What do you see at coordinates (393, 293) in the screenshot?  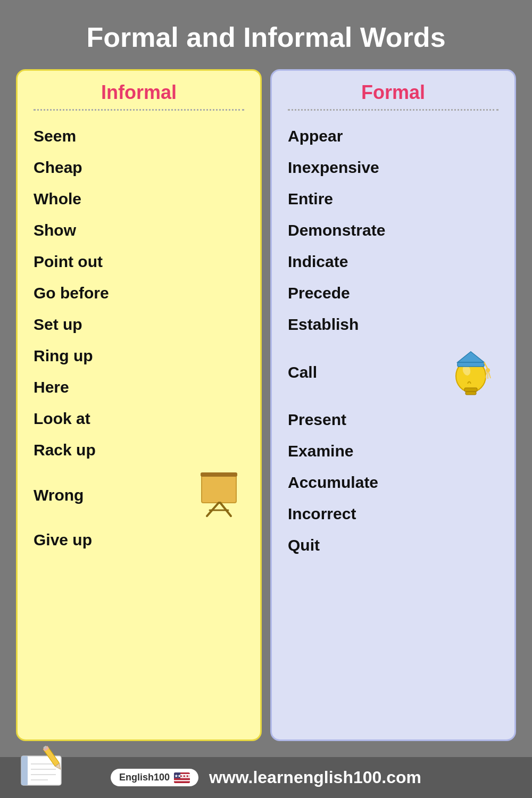 I see `formal-word-6: Precede` at bounding box center [393, 293].